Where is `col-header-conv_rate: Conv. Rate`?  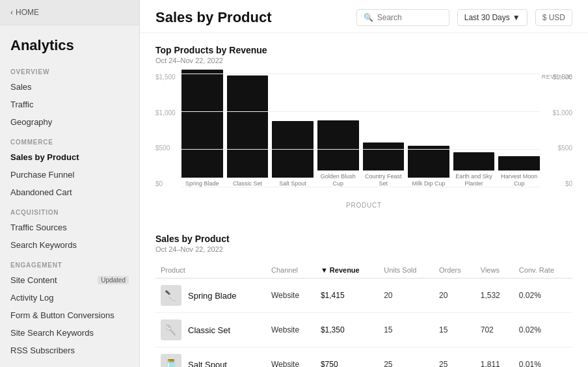
col-header-conv_rate: Conv. Rate is located at coordinates (543, 271).